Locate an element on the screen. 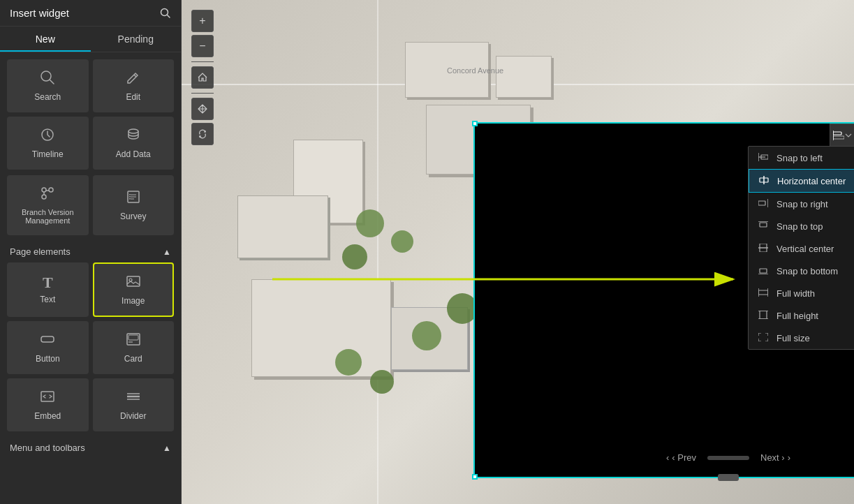 The image size is (854, 504). menu-toolbars-section-header: Menu and toolbars ▲ is located at coordinates (91, 448).